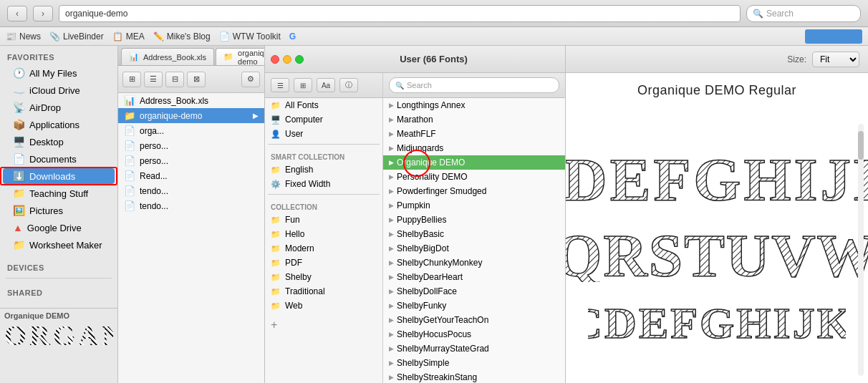 The width and height of the screenshot is (868, 383). Describe the element at coordinates (23, 37) in the screenshot. I see `bookmark-news: 📰 News` at that location.